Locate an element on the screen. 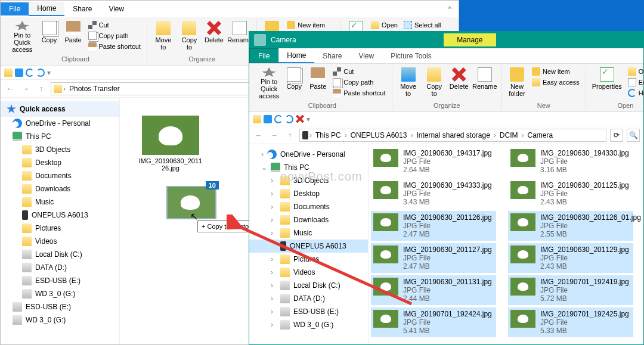  delete-button: Delete is located at coordinates (459, 83).